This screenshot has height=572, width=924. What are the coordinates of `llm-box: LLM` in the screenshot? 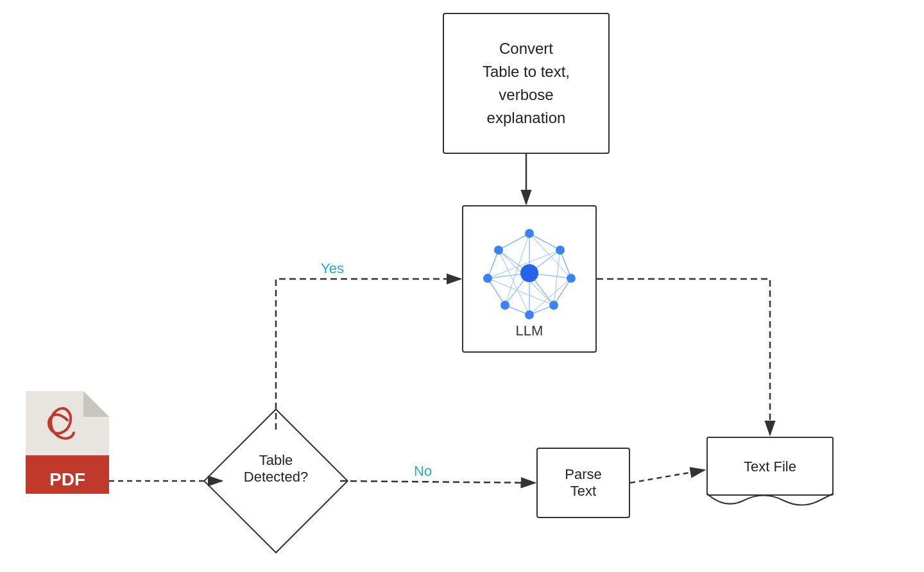 It's located at (529, 279).